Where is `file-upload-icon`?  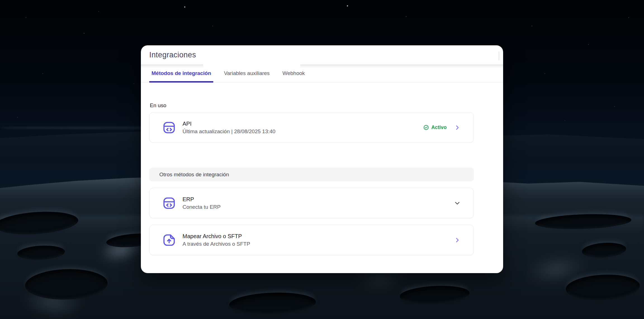
file-upload-icon is located at coordinates (169, 240).